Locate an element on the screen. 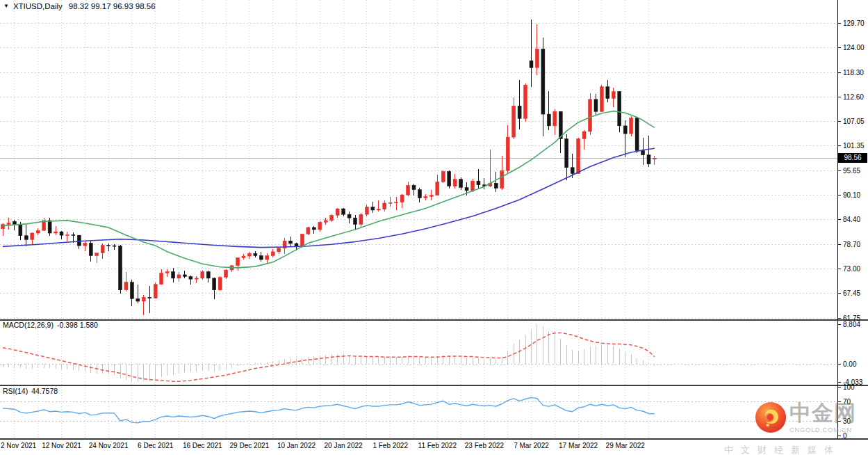 The width and height of the screenshot is (868, 455). macd-values: -0.398 1.580 is located at coordinates (78, 325).